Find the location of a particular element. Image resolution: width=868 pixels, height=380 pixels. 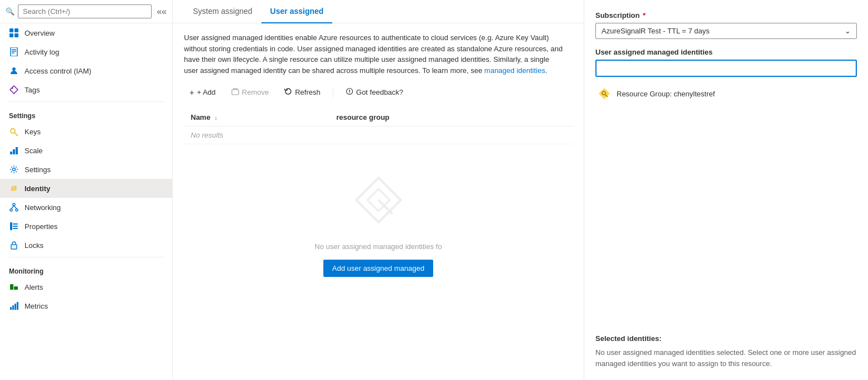

identities-label: User assigned managed identities is located at coordinates (726, 52).